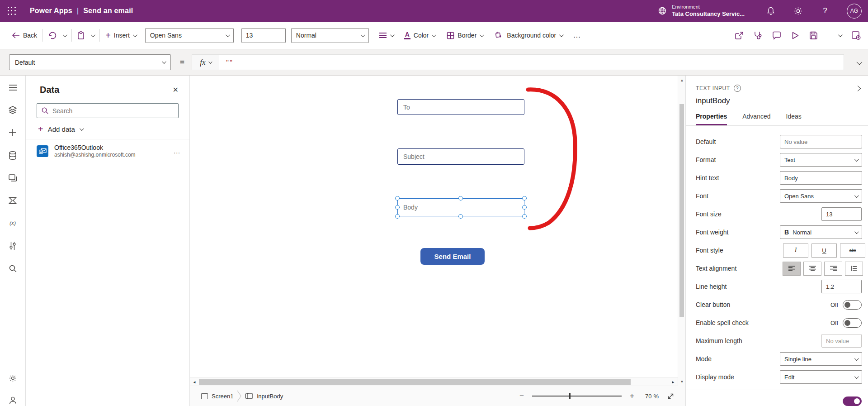 Image resolution: width=868 pixels, height=406 pixels. I want to click on variables-icon: (x), so click(13, 223).